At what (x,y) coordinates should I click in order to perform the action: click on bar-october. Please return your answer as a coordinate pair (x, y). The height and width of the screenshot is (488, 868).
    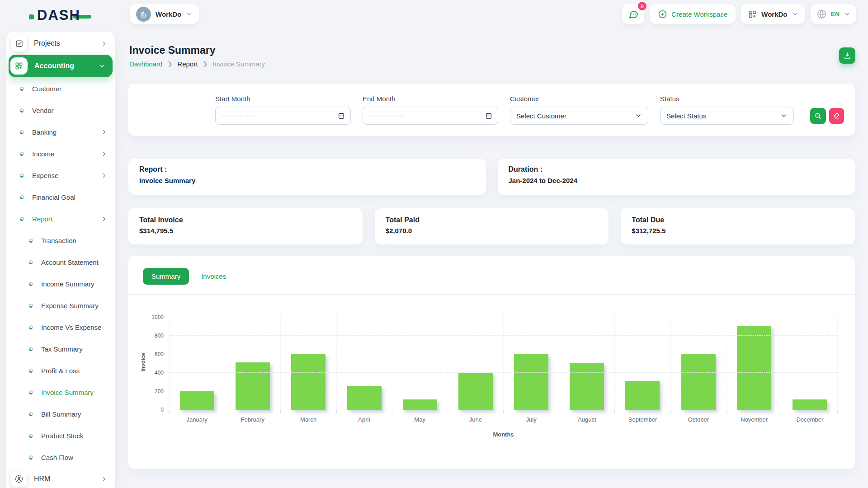
    Looking at the image, I should click on (698, 382).